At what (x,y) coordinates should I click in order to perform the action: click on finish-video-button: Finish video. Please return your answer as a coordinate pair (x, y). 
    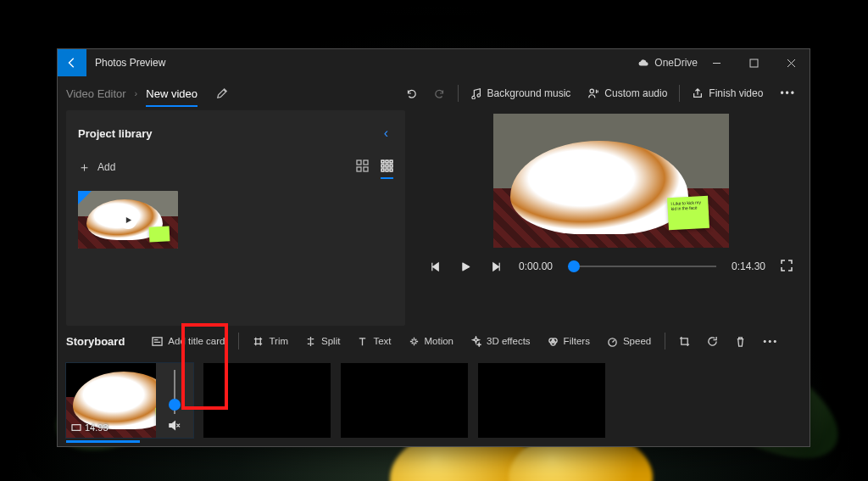
    Looking at the image, I should click on (727, 93).